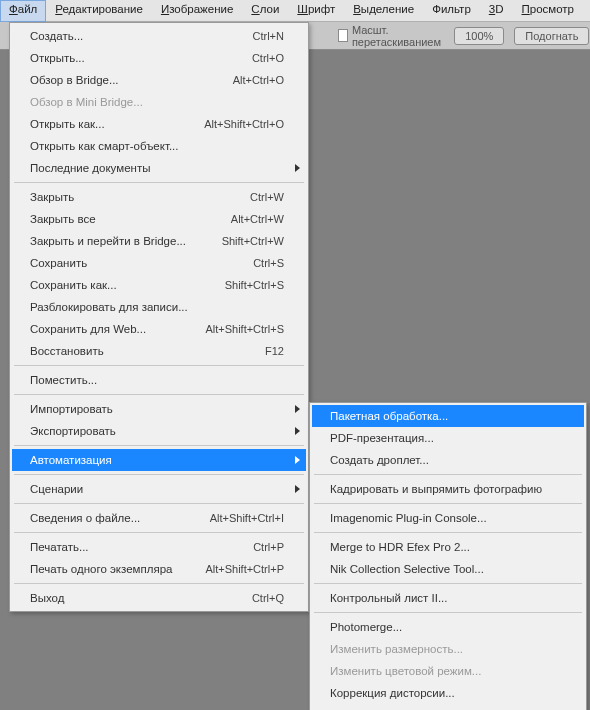 Image resolution: width=590 pixels, height=710 pixels. I want to click on automation-item-15: Изменить цветовой режим..., so click(448, 671).